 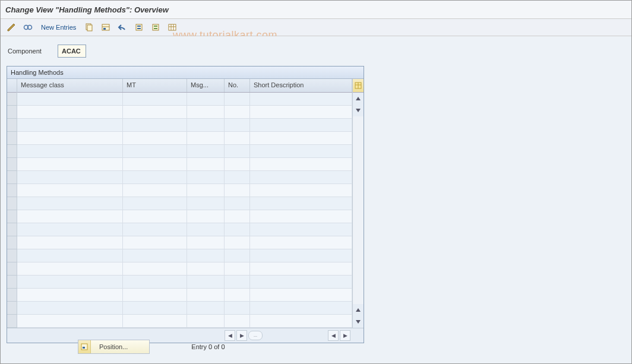 I want to click on copy-button, so click(x=89, y=27).